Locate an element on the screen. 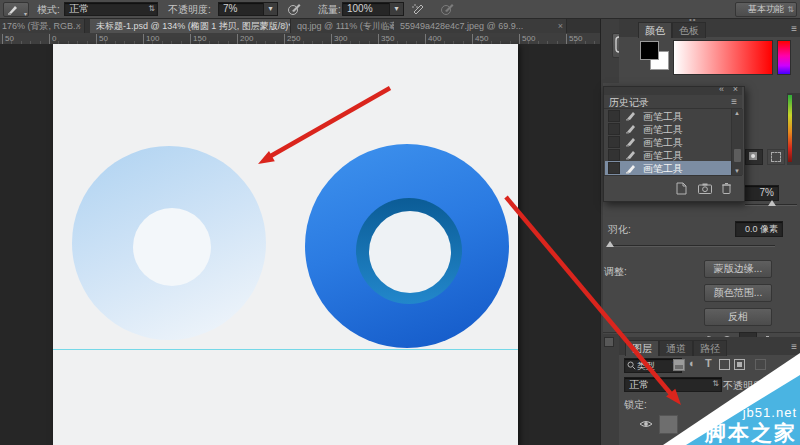 Image resolution: width=800 pixels, height=445 pixels. collapse-panel-icon: « is located at coordinates (722, 89).